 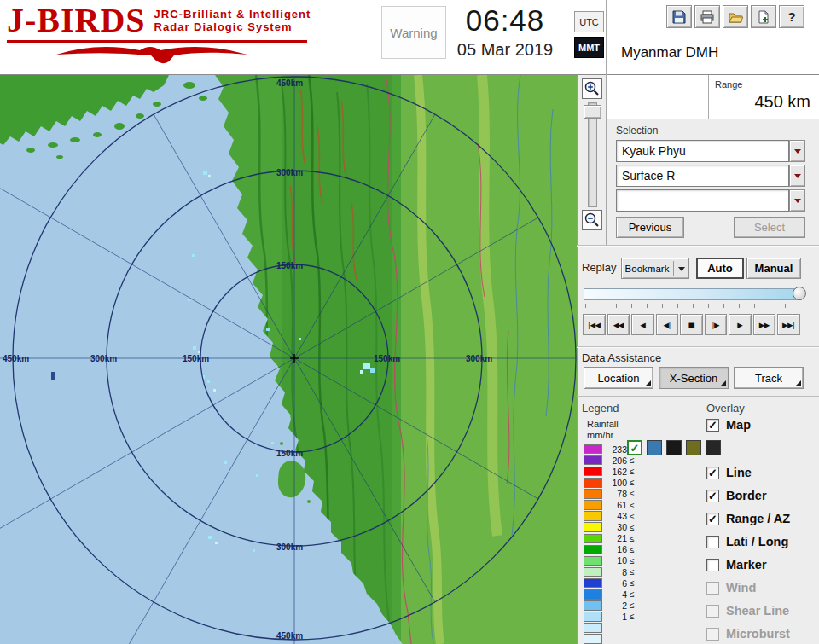 I want to click on replay-slider-thumb, so click(x=799, y=293).